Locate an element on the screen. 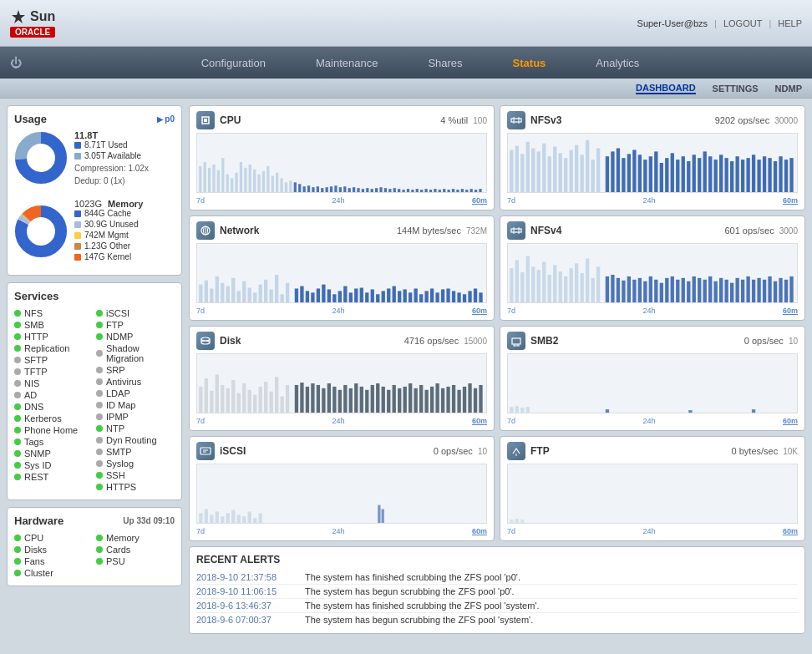  nav-maintenance: Maintenance is located at coordinates (347, 63).